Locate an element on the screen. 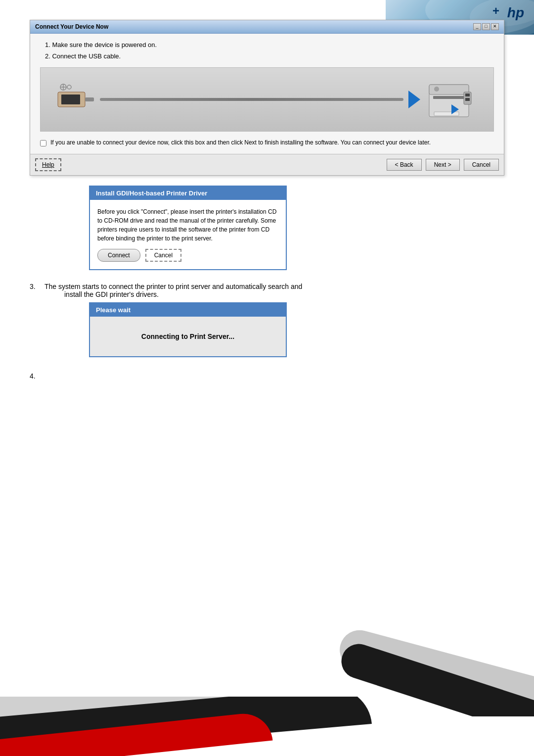 The image size is (534, 756). step3-text: The system starts to connect the printer… is located at coordinates (173, 286).